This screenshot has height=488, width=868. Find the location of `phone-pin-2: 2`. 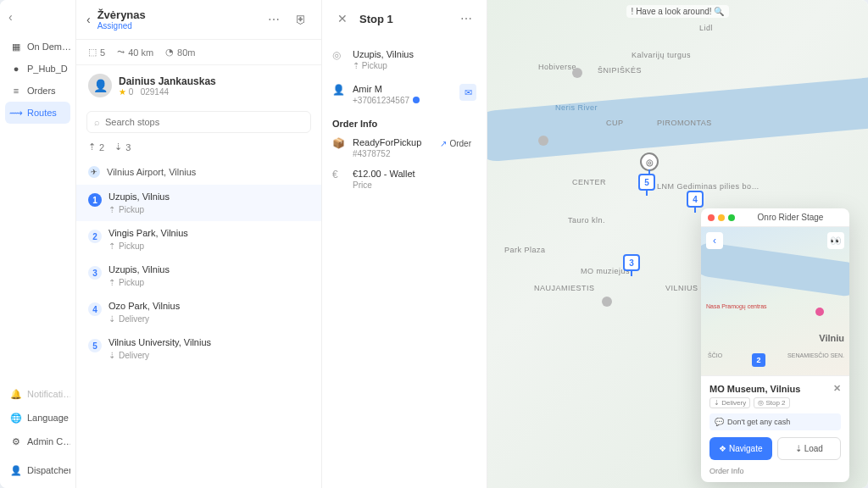

phone-pin-2: 2 is located at coordinates (759, 360).